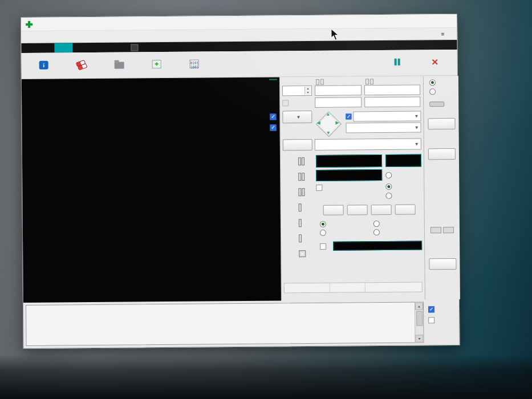  What do you see at coordinates (285, 103) in the screenshot?
I see `timer-checkbox` at bounding box center [285, 103].